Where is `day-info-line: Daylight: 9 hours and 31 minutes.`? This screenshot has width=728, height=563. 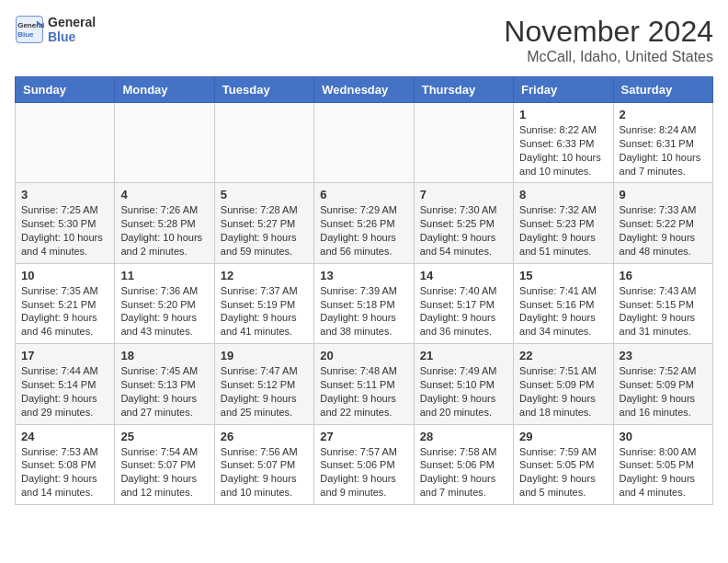 day-info-line: Daylight: 9 hours and 31 minutes. is located at coordinates (664, 325).